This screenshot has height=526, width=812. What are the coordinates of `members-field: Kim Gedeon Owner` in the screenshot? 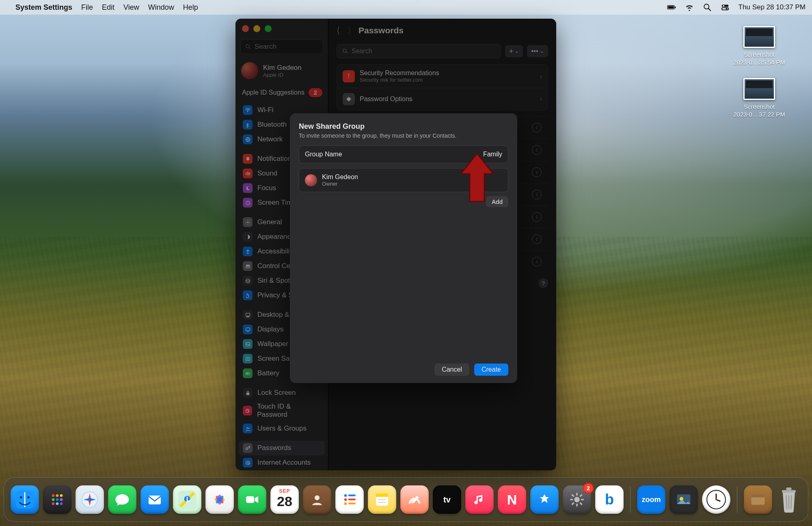 It's located at (404, 180).